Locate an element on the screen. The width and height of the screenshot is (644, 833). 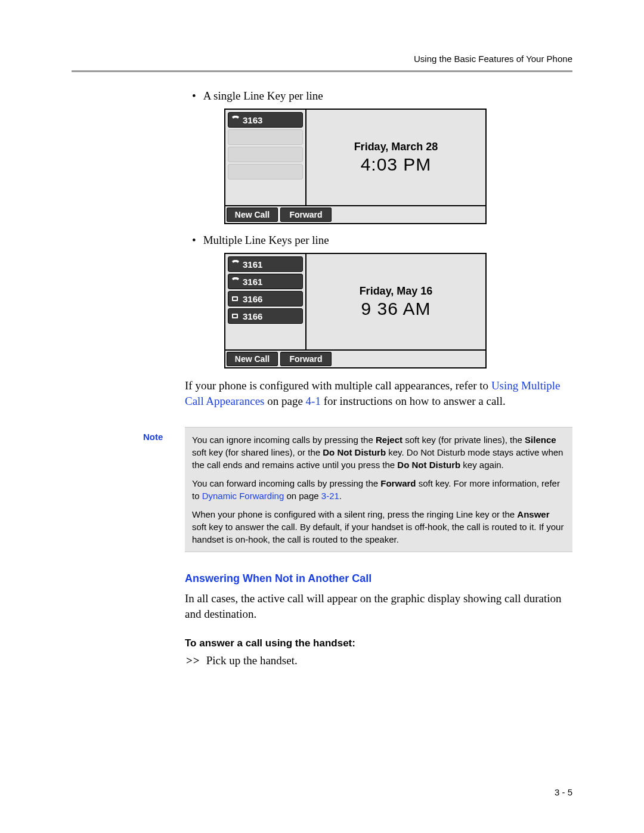
line-key-label: 3163 is located at coordinates (253, 120).